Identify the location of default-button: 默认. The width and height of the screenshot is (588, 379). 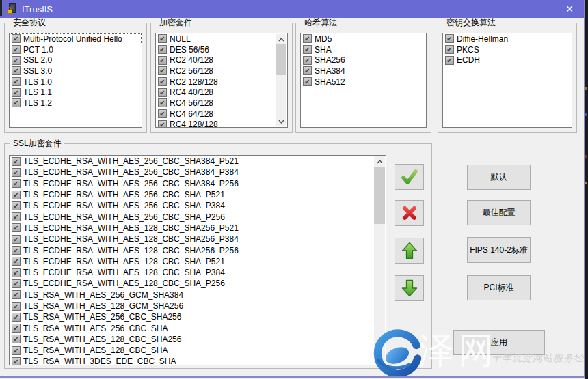
(499, 178).